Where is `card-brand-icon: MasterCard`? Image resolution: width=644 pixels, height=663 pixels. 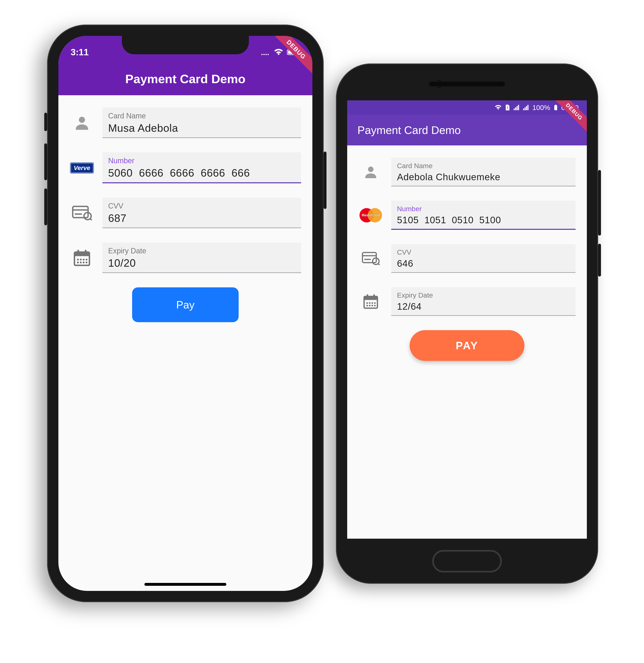
card-brand-icon: MasterCard is located at coordinates (371, 215).